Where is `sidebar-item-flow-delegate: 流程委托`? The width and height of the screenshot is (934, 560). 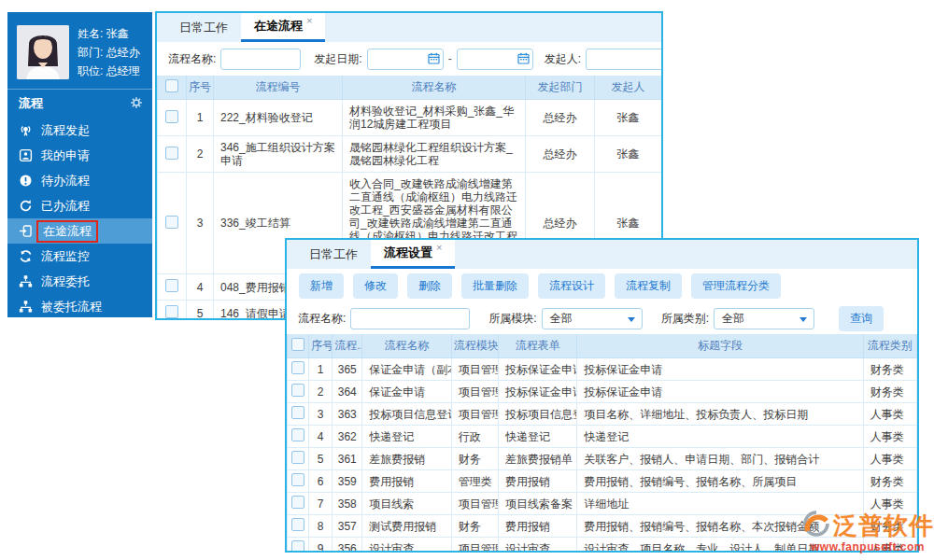 sidebar-item-flow-delegate: 流程委托 is located at coordinates (80, 282).